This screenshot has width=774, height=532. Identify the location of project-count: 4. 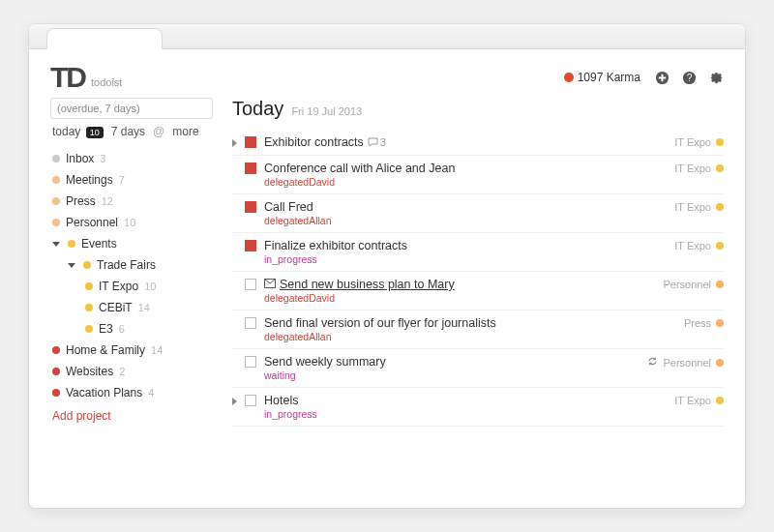
(151, 393).